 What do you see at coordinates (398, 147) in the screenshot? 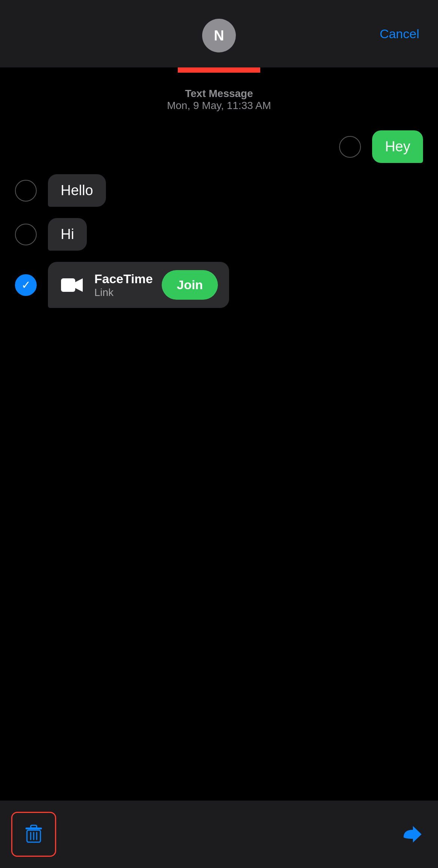
I see `message-bubble-sent: Hey` at bounding box center [398, 147].